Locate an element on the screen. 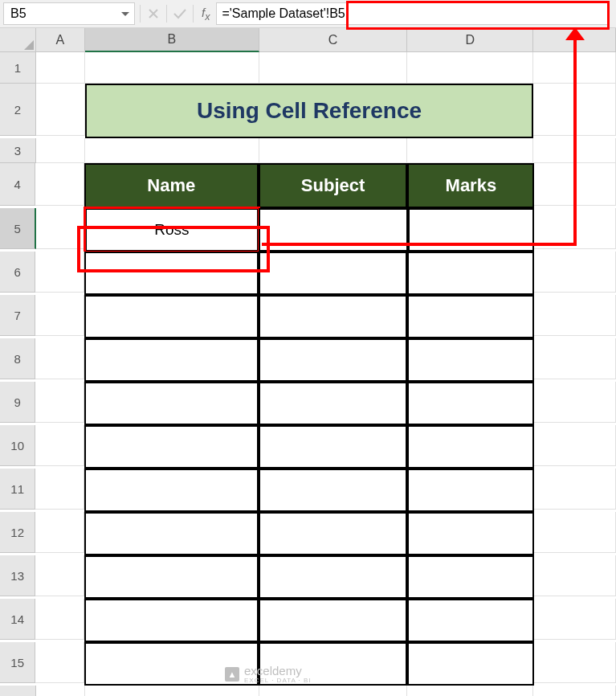  cell-A13 is located at coordinates (59, 575).